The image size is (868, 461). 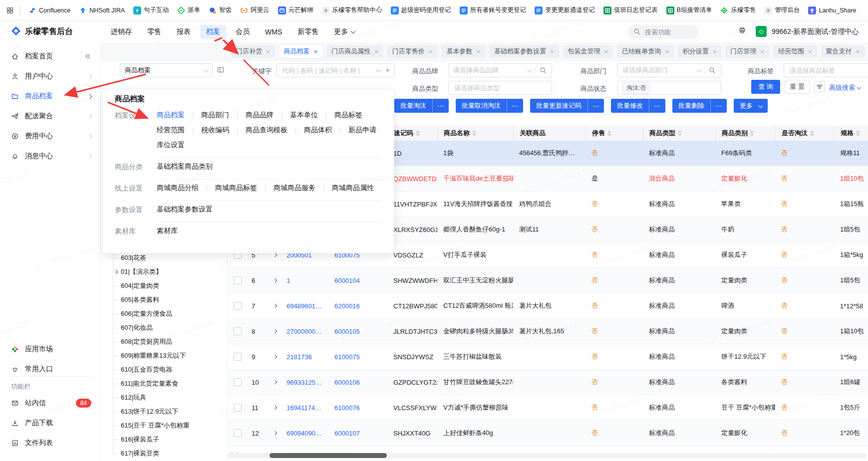 What do you see at coordinates (832, 10) in the screenshot?
I see `bookmark-item-15: Lanhu_Share` at bounding box center [832, 10].